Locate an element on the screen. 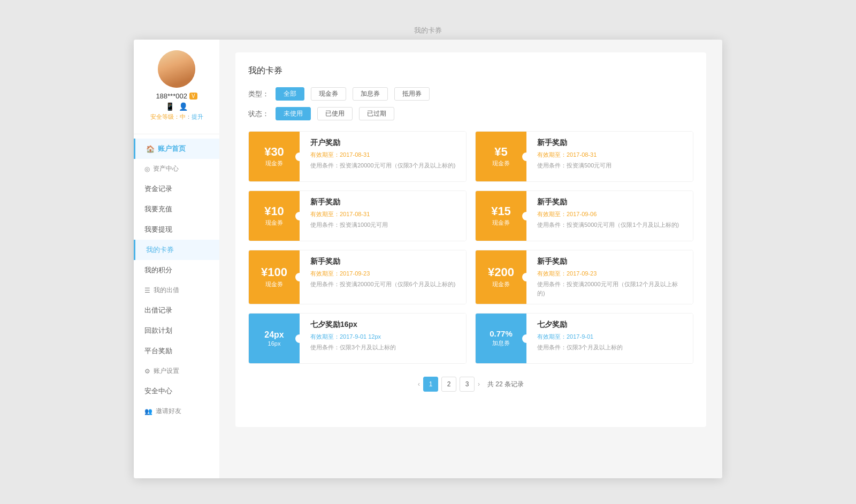  coupon-amount: 0.77% is located at coordinates (501, 334).